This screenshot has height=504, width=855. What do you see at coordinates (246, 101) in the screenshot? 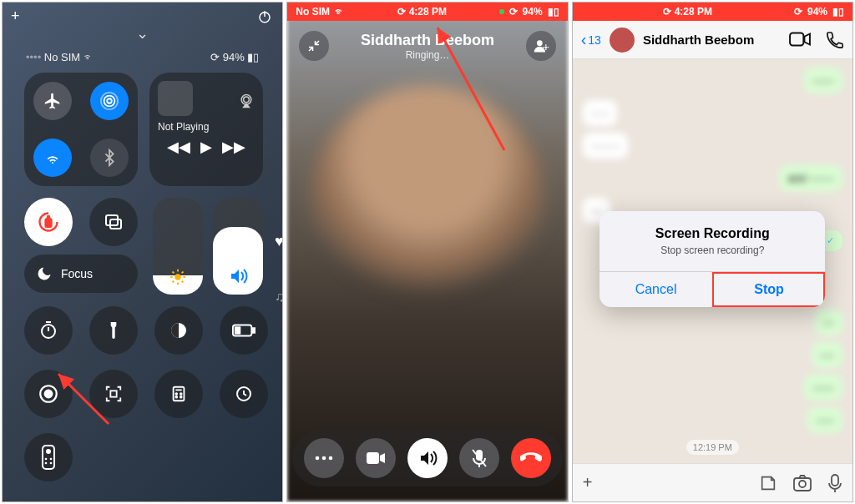
I see `airplay-icon` at bounding box center [246, 101].